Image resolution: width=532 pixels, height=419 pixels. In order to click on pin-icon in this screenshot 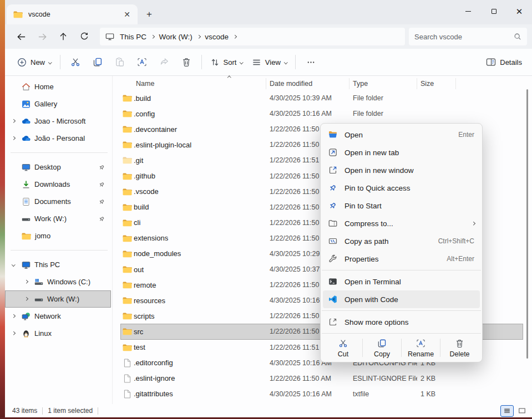, I will do `click(333, 188)`.